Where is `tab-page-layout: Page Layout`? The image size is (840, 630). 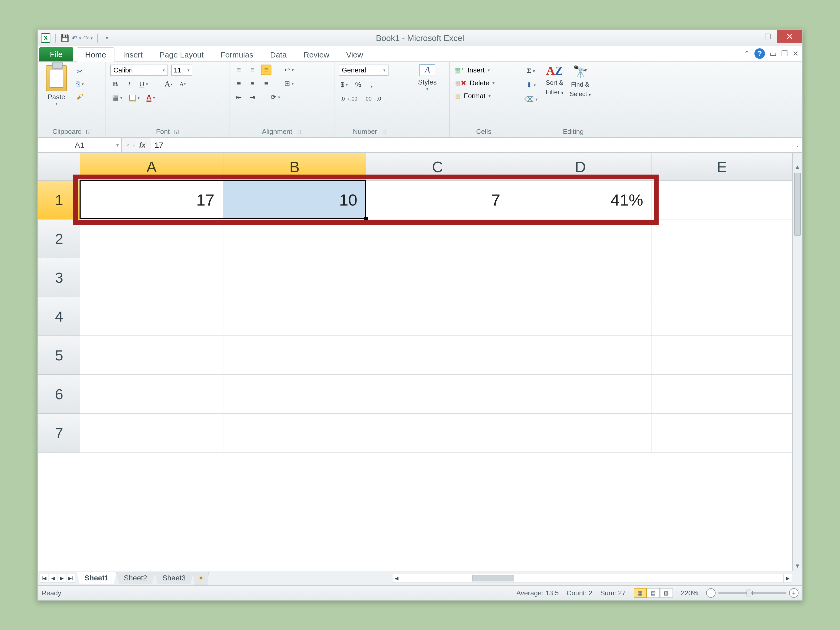 tab-page-layout: Page Layout is located at coordinates (182, 55).